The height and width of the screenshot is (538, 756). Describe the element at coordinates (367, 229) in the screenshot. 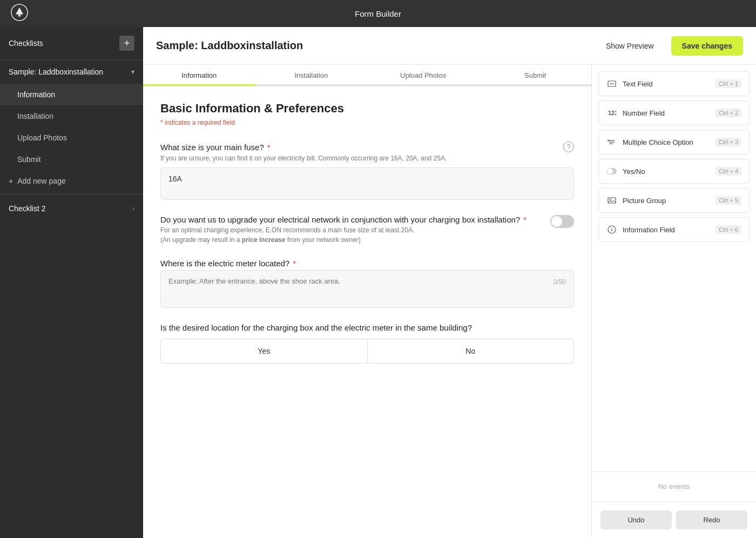

I see `q2-row: Do you want us to upgrade your electrica…` at that location.